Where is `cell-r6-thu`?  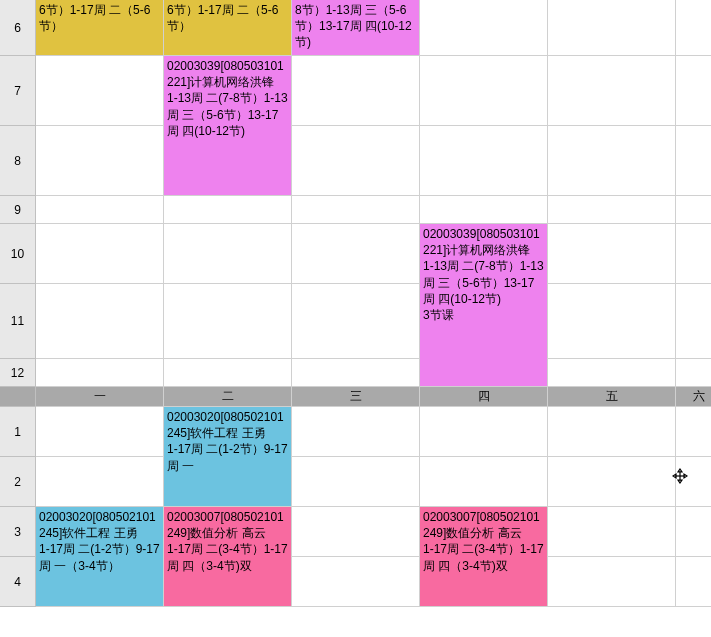
cell-r6-thu is located at coordinates (484, 28).